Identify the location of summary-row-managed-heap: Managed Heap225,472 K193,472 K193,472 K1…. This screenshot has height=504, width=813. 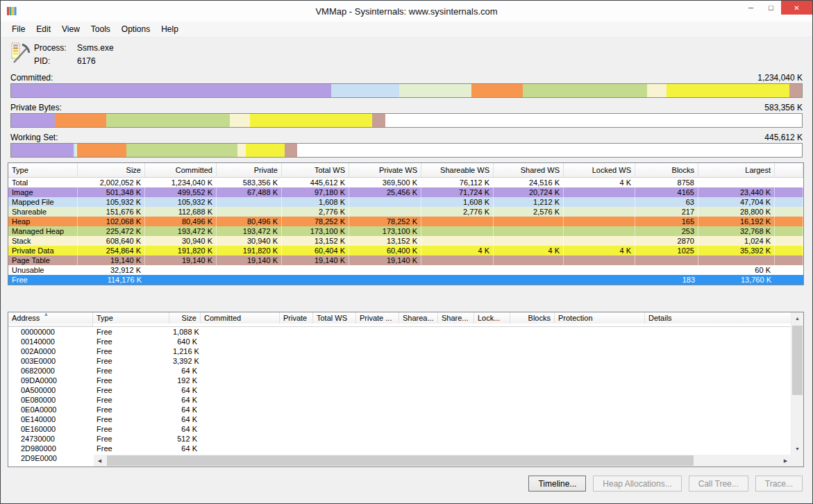
(405, 231).